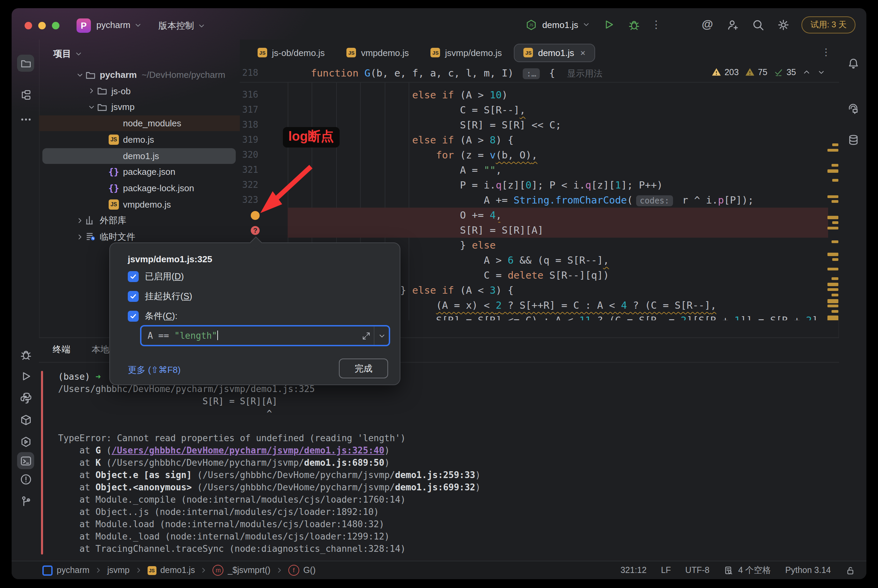 This screenshot has width=878, height=588. What do you see at coordinates (62, 350) in the screenshot?
I see `terminal-tab-终端: 终端` at bounding box center [62, 350].